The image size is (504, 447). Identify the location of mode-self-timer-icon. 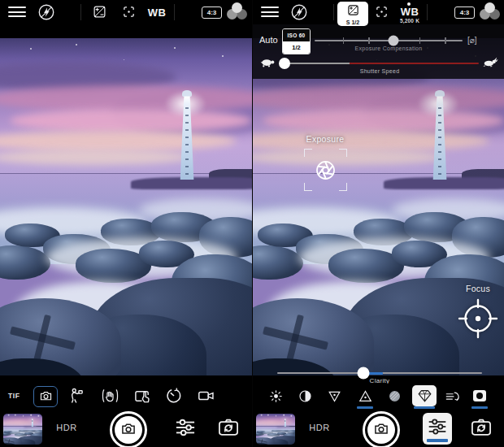
(175, 397).